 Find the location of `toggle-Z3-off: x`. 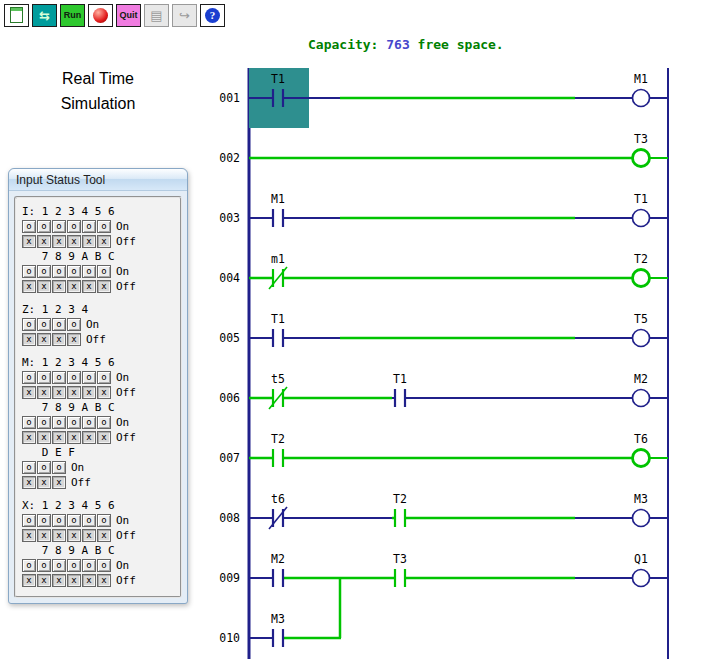

toggle-Z3-off: x is located at coordinates (59, 340).